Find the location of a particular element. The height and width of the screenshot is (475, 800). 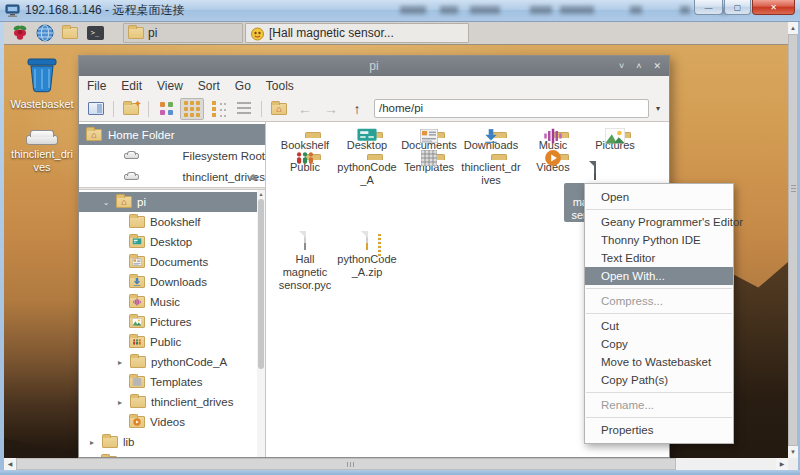

menu-view: View is located at coordinates (170, 86).